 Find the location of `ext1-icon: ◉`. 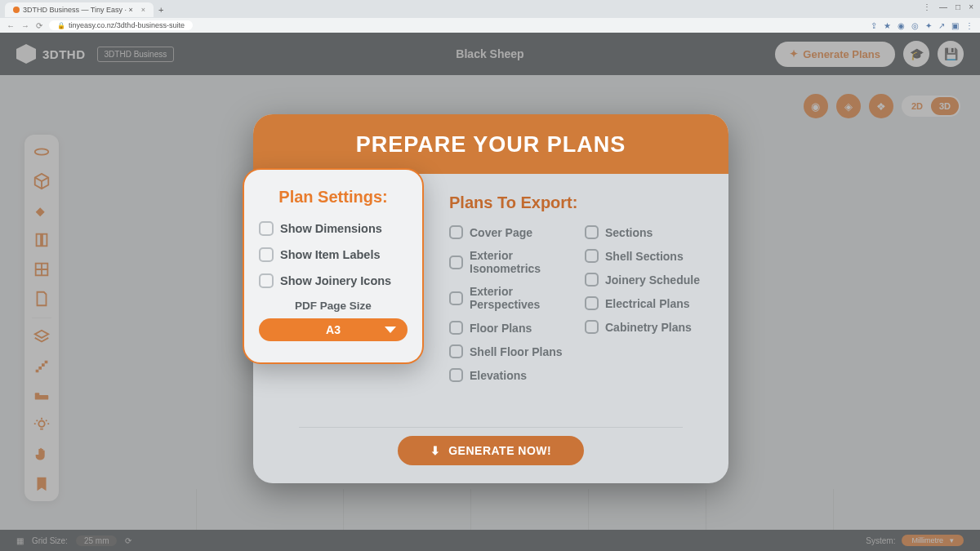

ext1-icon: ◉ is located at coordinates (902, 26).